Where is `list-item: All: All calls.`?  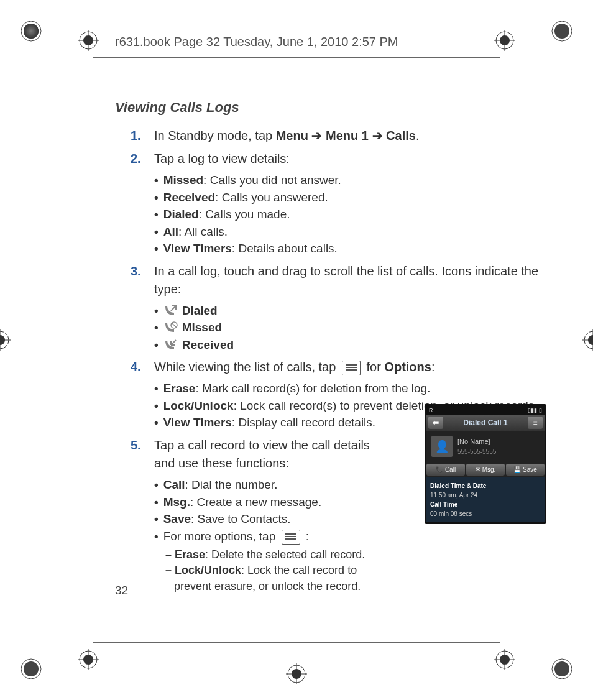
list-item: All: All calls. is located at coordinates (247, 232).